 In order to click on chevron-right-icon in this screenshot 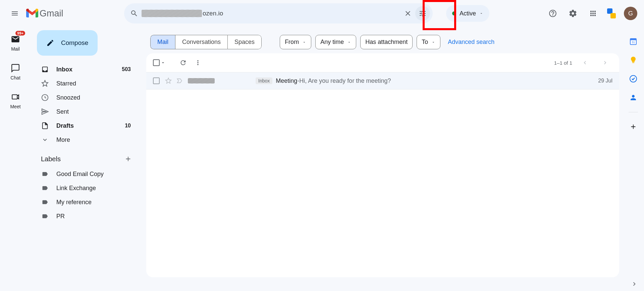, I will do `click(605, 63)`.